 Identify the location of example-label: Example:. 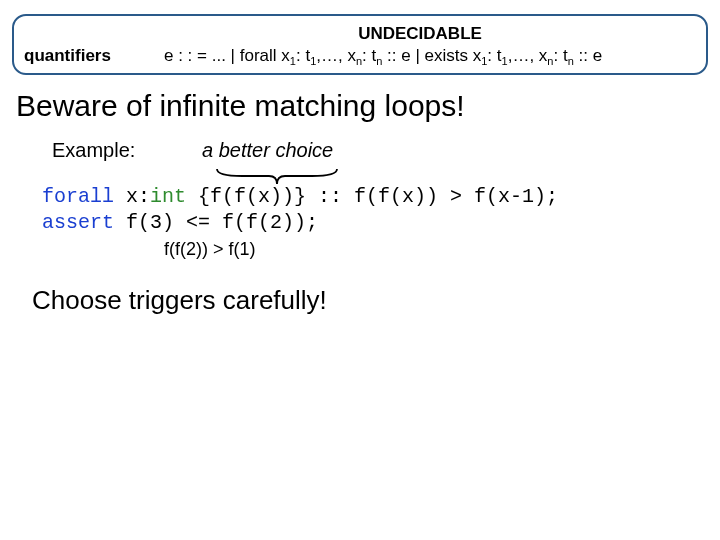
(127, 150).